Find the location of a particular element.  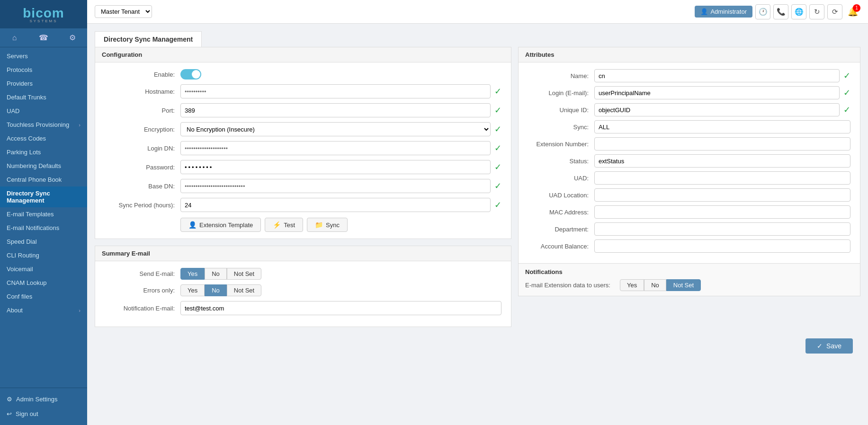

history-button: 🕐 is located at coordinates (763, 12).